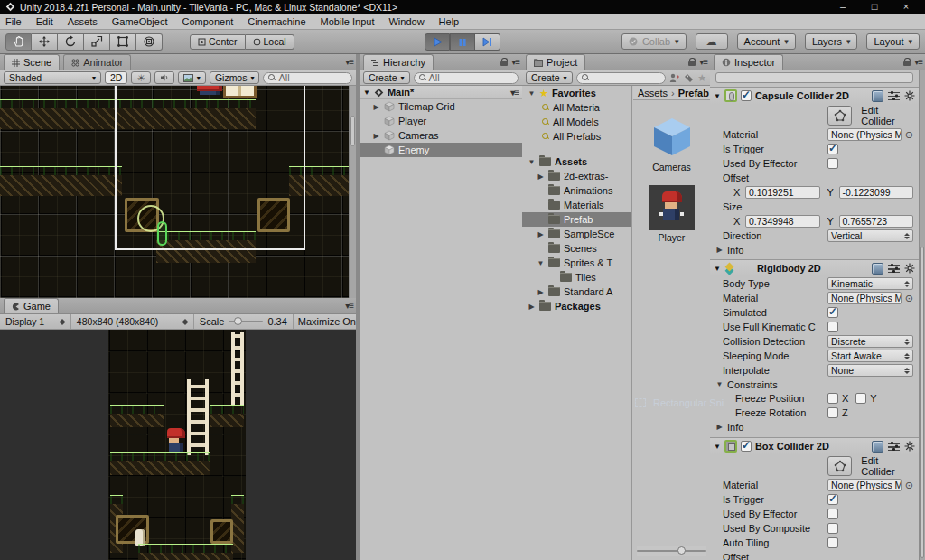  Describe the element at coordinates (815, 96) in the screenshot. I see `capsule-collider-header: ▼ Capsule Collider 2D` at that location.